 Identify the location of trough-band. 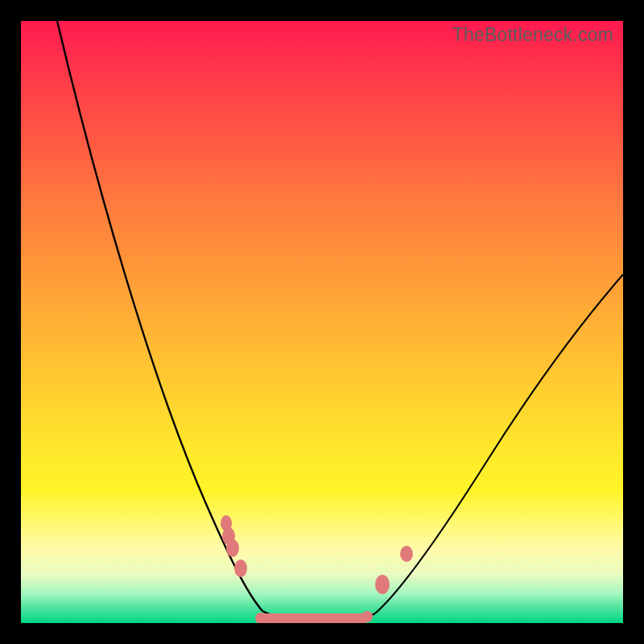
(314, 618).